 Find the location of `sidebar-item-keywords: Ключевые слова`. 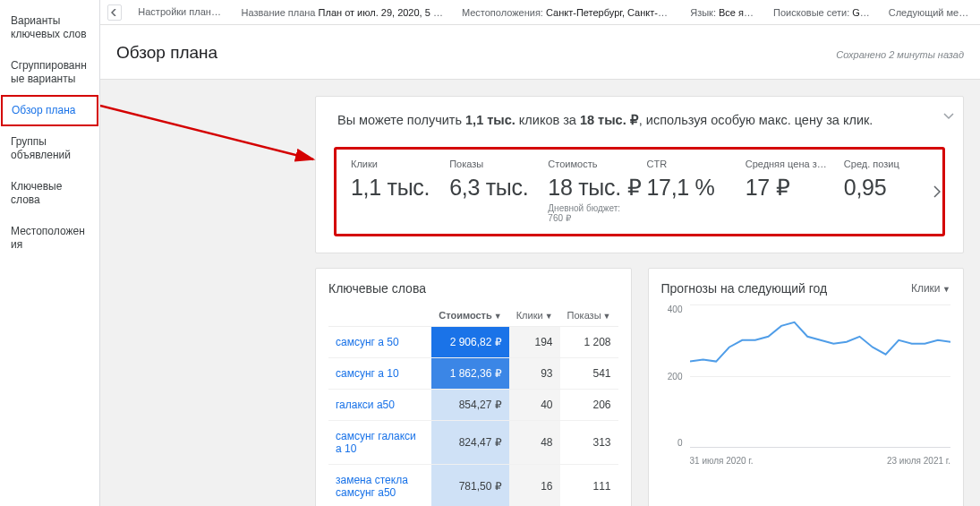

sidebar-item-keywords: Ключевые слова is located at coordinates (50, 193).